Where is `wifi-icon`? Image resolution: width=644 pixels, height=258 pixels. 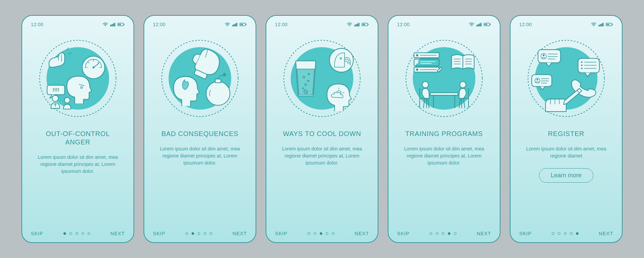 wifi-icon is located at coordinates (594, 24).